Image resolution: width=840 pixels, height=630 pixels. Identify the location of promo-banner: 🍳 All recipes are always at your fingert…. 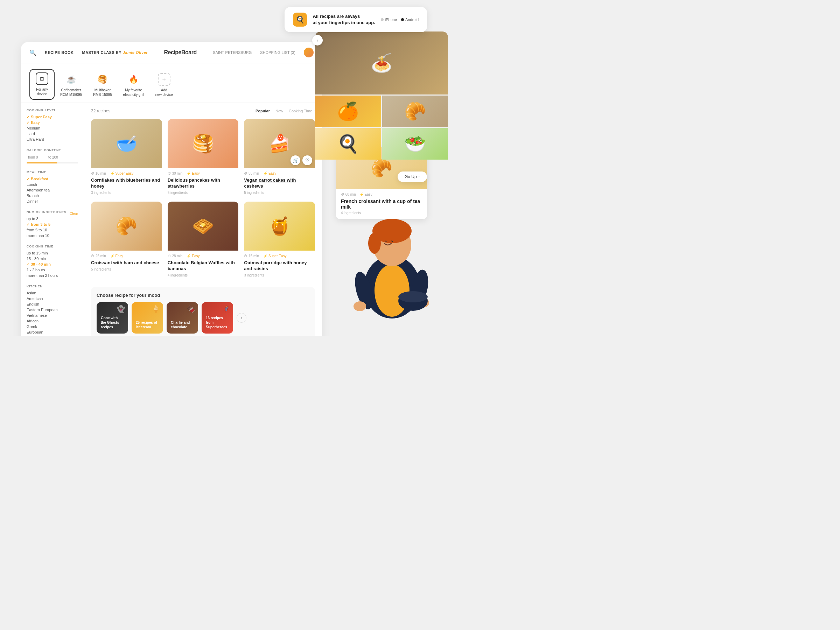
(355, 20).